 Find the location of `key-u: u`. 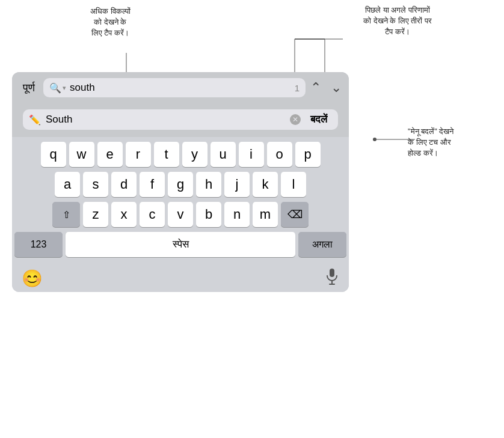

key-u: u is located at coordinates (223, 154).